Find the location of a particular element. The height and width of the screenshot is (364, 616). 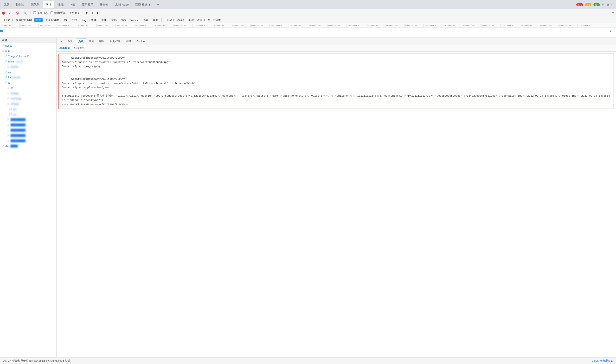

sub-tab-response: 响应 is located at coordinates (102, 41).